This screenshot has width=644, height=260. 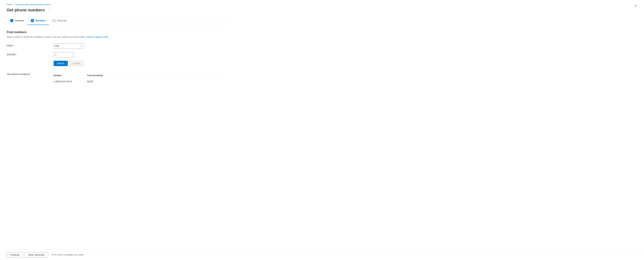 I want to click on col-cost-header: Cost (monthly), so click(x=104, y=75).